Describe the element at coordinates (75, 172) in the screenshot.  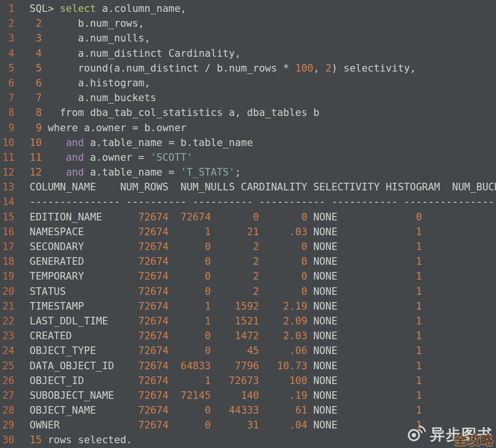
I see `code-token: and` at that location.